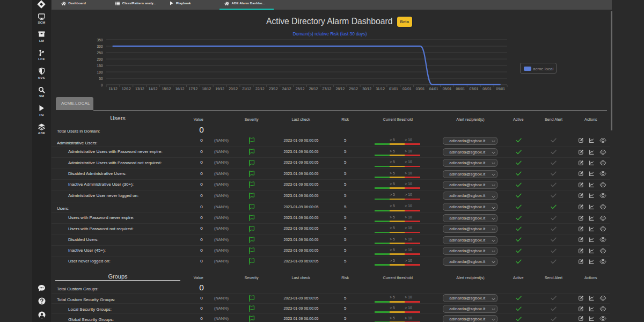 The image size is (644, 322). Describe the element at coordinates (100, 72) in the screenshot. I see `svg-text: 100` at that location.